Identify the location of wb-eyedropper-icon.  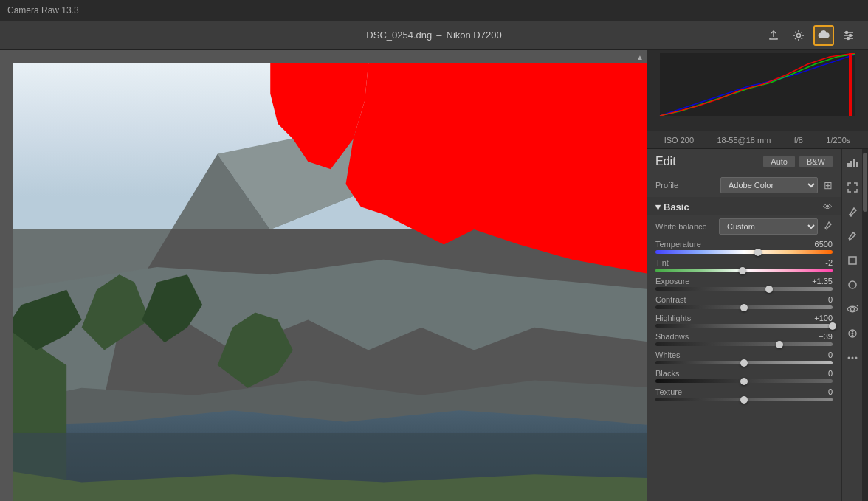
(827, 227).